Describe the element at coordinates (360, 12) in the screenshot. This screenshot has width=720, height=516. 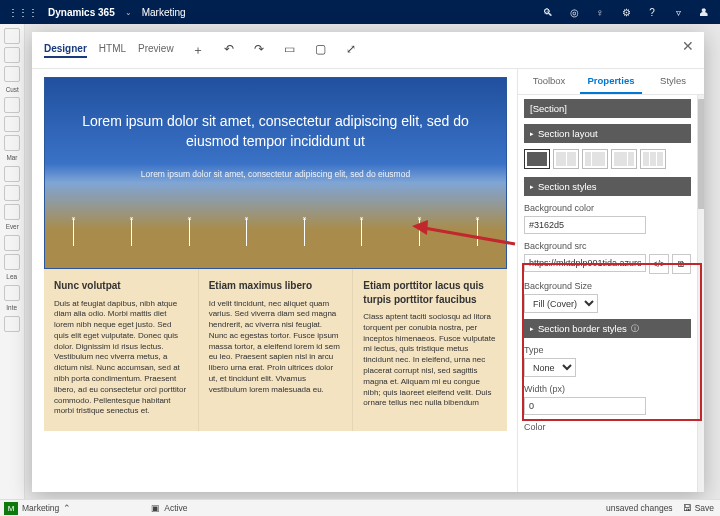
I see `app-header: ⋮⋮⋮ Dynamics 365 ⌄ Marketing 🔍︎ ◎ ♀ ⚙︎ ?…` at that location.